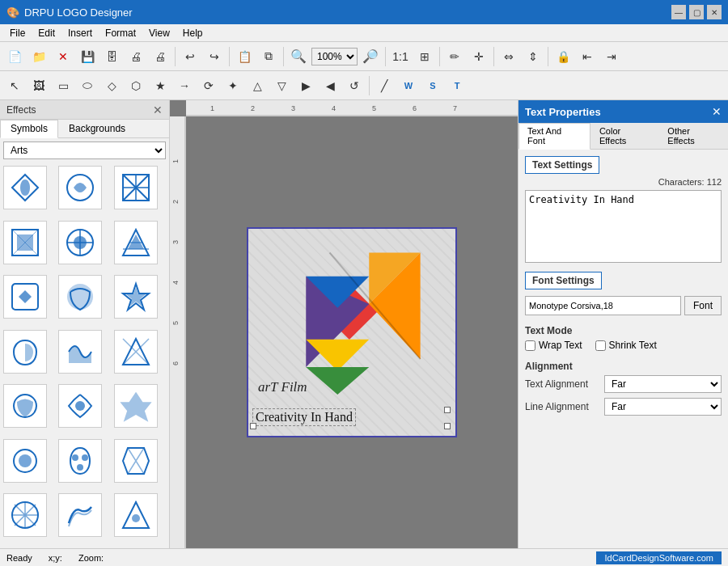 The width and height of the screenshot is (728, 566). What do you see at coordinates (335, 57) in the screenshot?
I see `zoom-select: 100% 50% 150% 200%` at bounding box center [335, 57].